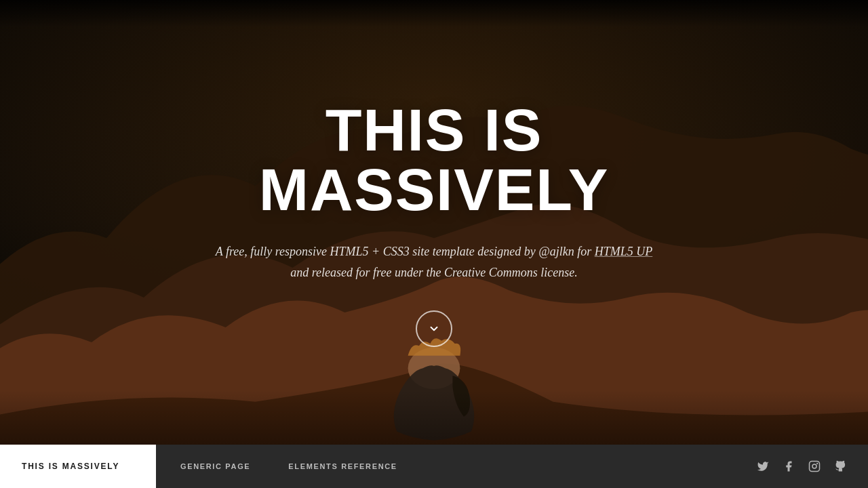  I want to click on overlay-top, so click(434, 14).